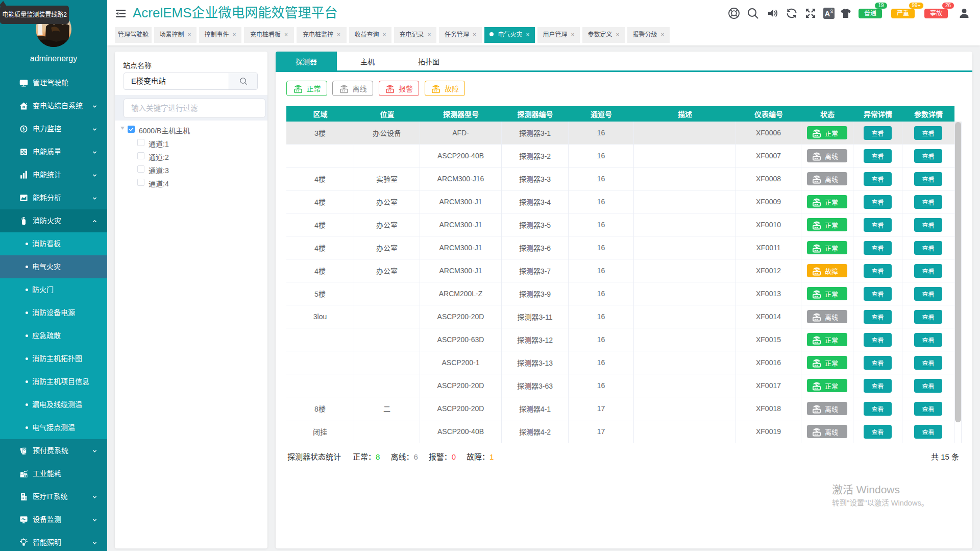 This screenshot has height=551, width=980. I want to click on svg-text: 文, so click(832, 11).